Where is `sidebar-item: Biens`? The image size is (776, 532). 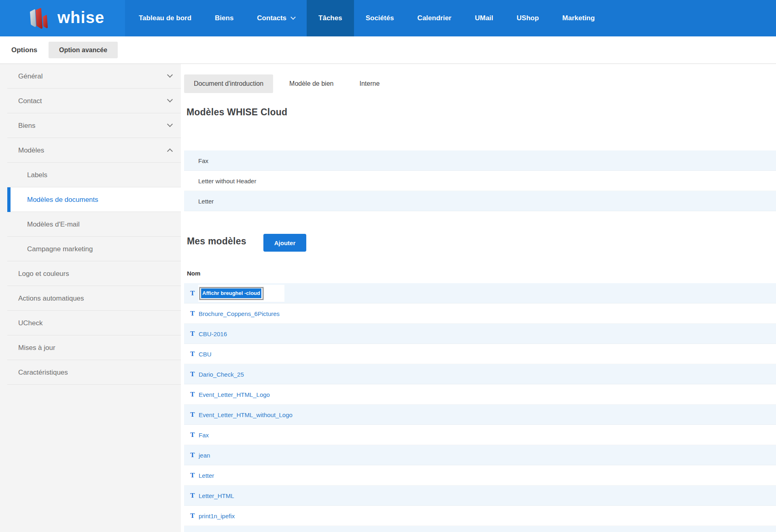
sidebar-item: Biens is located at coordinates (91, 125).